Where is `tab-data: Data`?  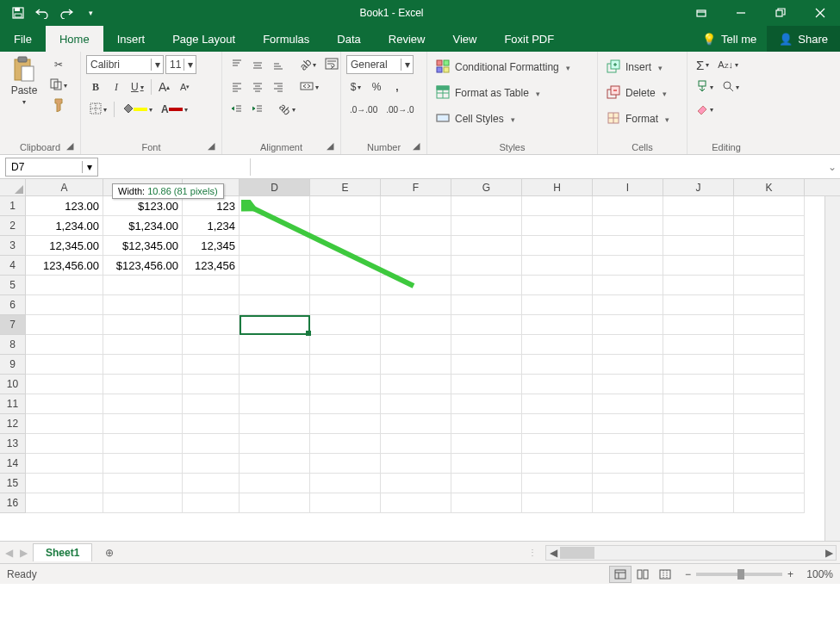
tab-data: Data is located at coordinates (348, 39).